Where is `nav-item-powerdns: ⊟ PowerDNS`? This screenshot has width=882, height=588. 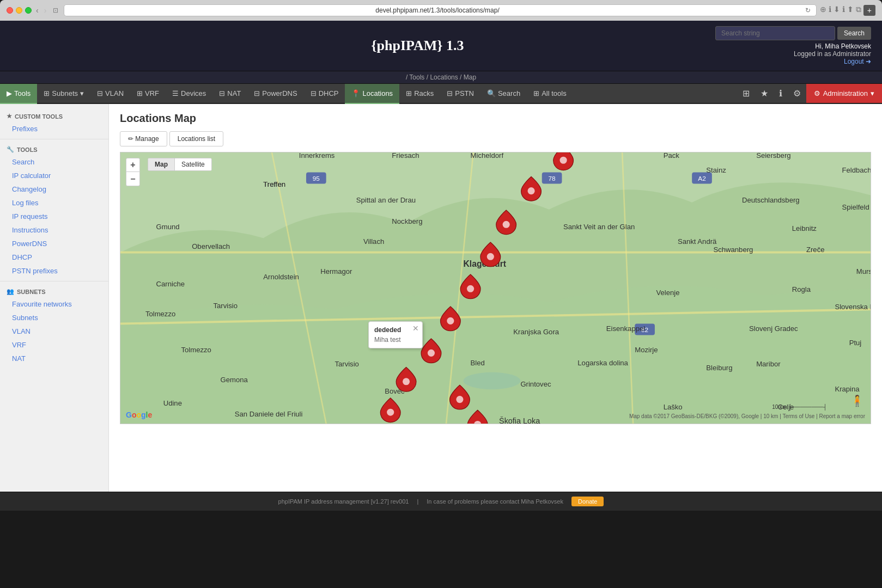 nav-item-powerdns: ⊟ PowerDNS is located at coordinates (276, 94).